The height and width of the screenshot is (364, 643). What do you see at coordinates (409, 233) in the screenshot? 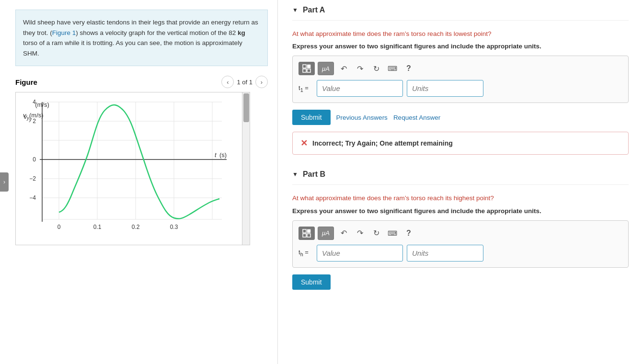
I see `part-b-help-btn: ?` at bounding box center [409, 233].